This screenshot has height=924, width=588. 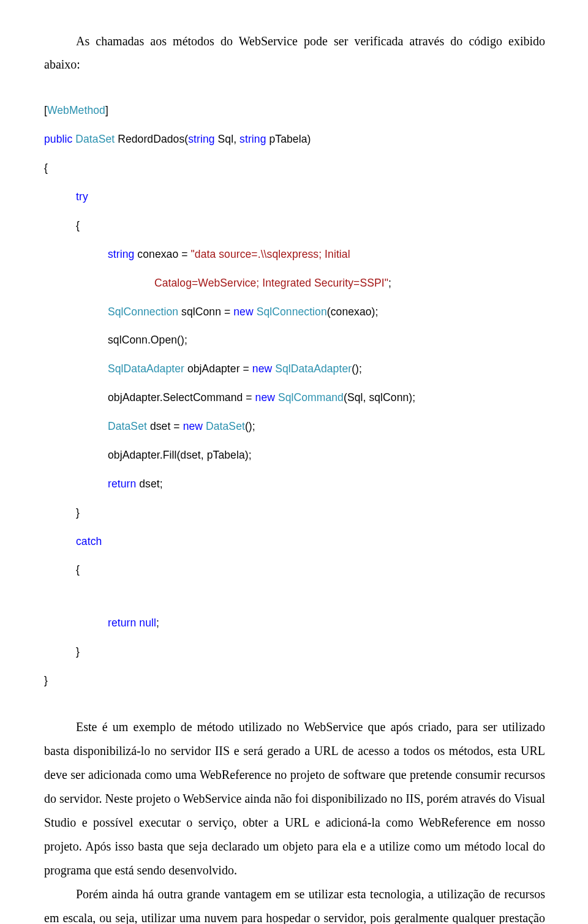 I want to click on t: null, so click(x=148, y=623).